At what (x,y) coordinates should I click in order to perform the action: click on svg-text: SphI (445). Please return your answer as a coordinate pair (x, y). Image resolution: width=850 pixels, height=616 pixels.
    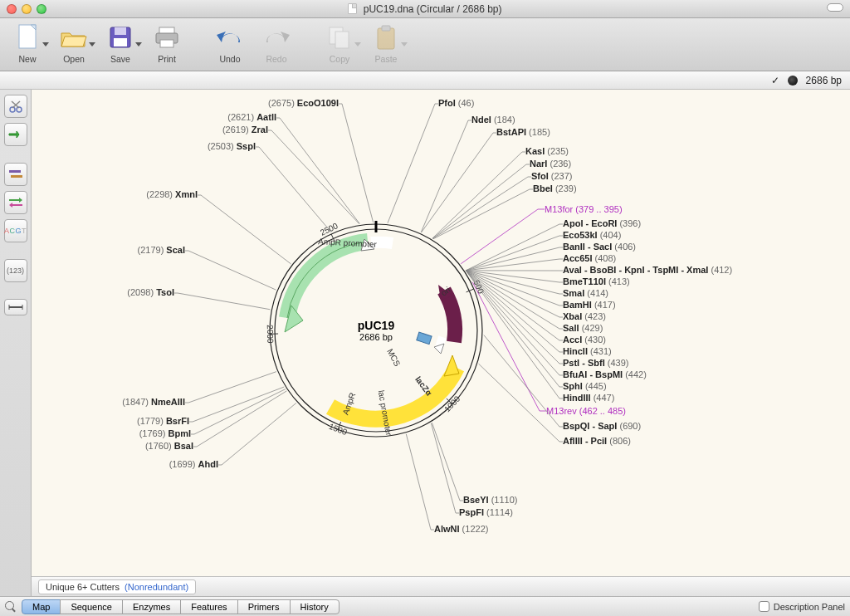
    Looking at the image, I should click on (584, 386).